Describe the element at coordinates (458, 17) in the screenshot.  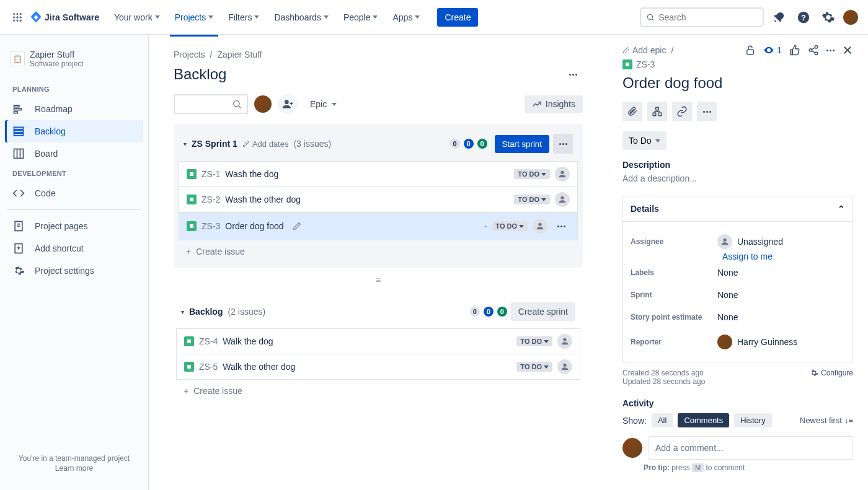
I see `create-button: Create` at that location.